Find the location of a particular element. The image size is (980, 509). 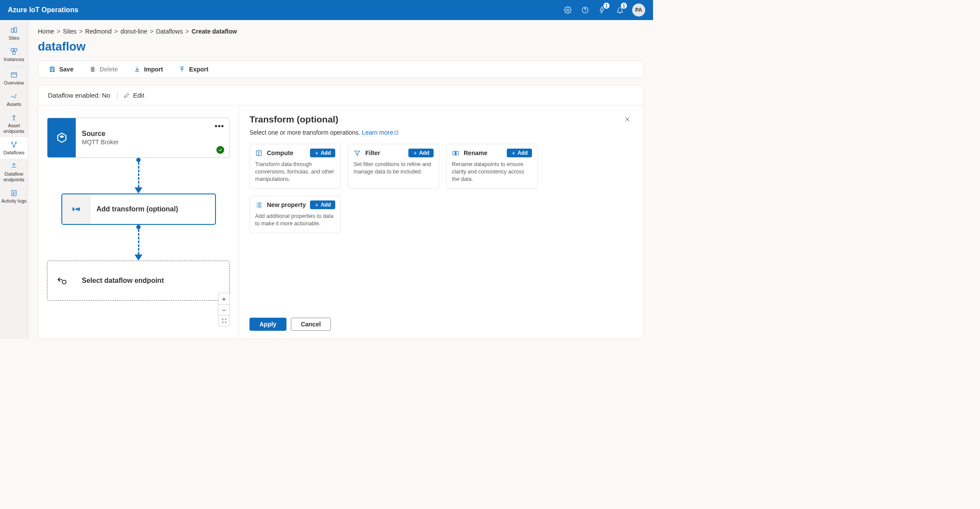

destination-node: Select dataflow endpoint is located at coordinates (138, 281).